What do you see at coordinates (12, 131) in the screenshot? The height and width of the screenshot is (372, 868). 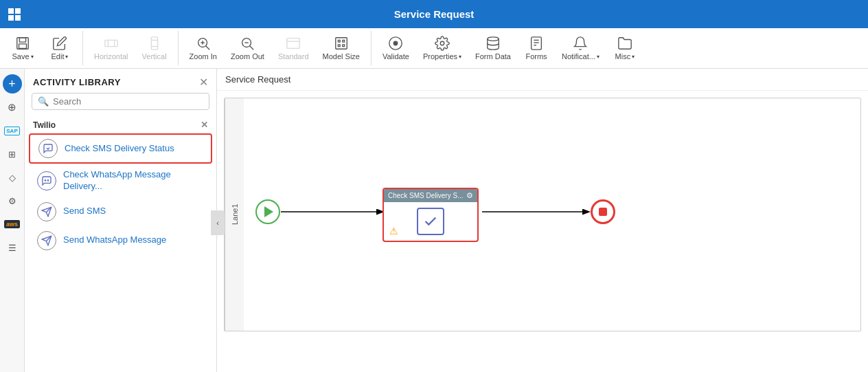 I see `sidebar-icon-sap: SAP` at bounding box center [12, 131].